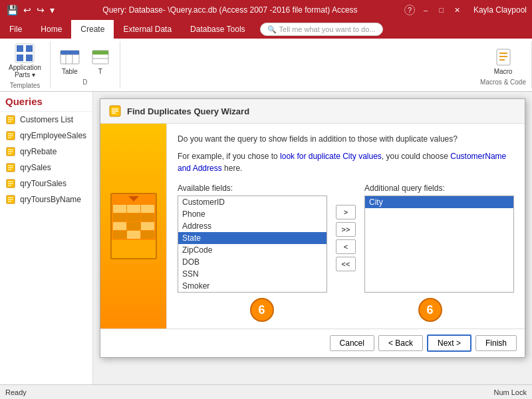  What do you see at coordinates (25, 61) in the screenshot?
I see `application-parts-btn: ApplicationParts ▾` at bounding box center [25, 61].